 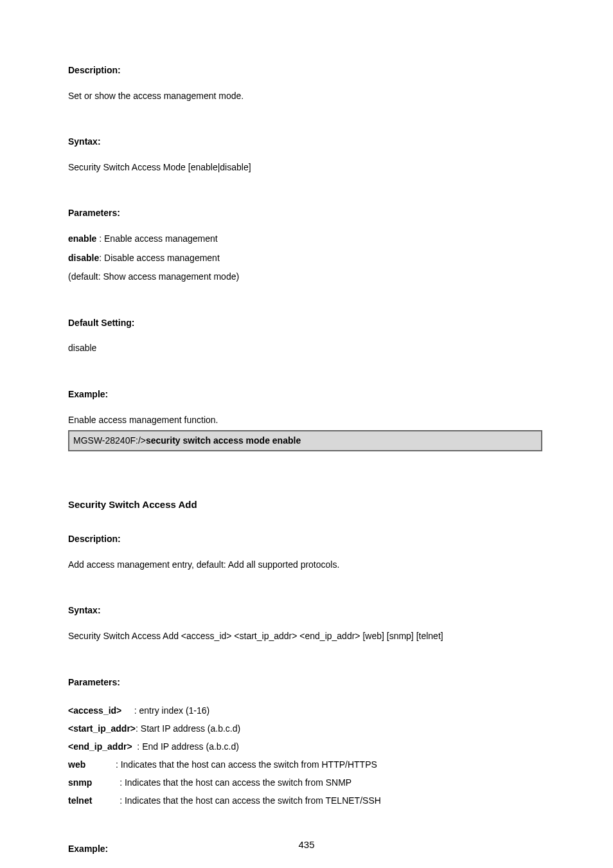 I want to click on p3-key: <end_ip_addr>, so click(x=100, y=746).